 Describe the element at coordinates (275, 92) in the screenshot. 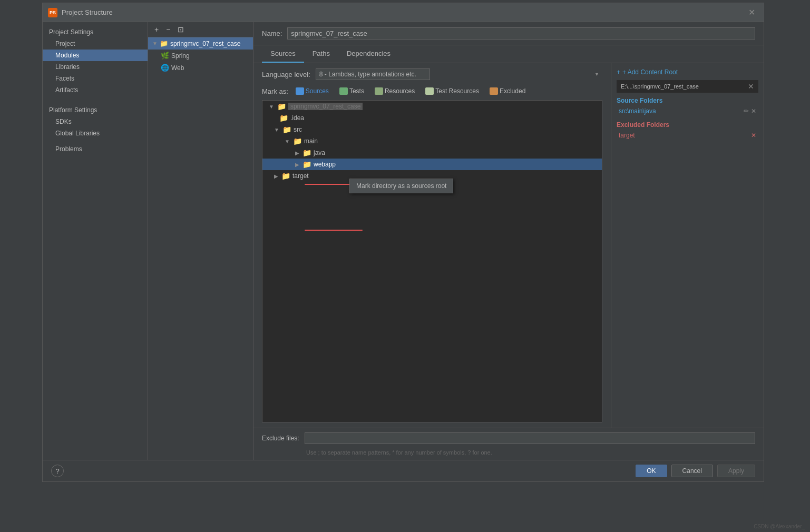

I see `mark-as-label: Mark as:` at that location.